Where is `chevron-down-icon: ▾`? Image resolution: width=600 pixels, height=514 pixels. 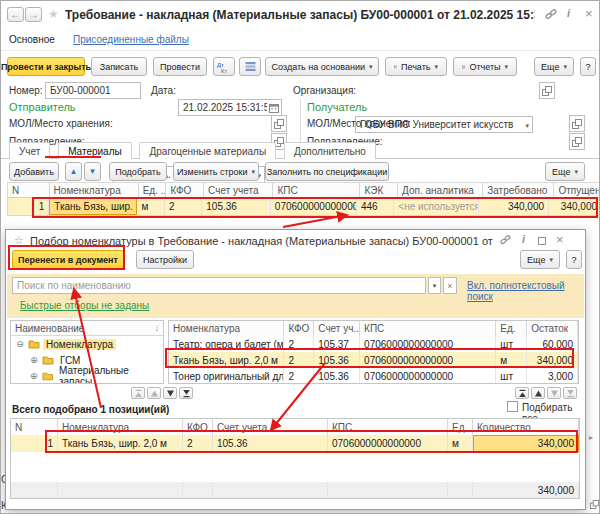 chevron-down-icon: ▾ is located at coordinates (527, 126).